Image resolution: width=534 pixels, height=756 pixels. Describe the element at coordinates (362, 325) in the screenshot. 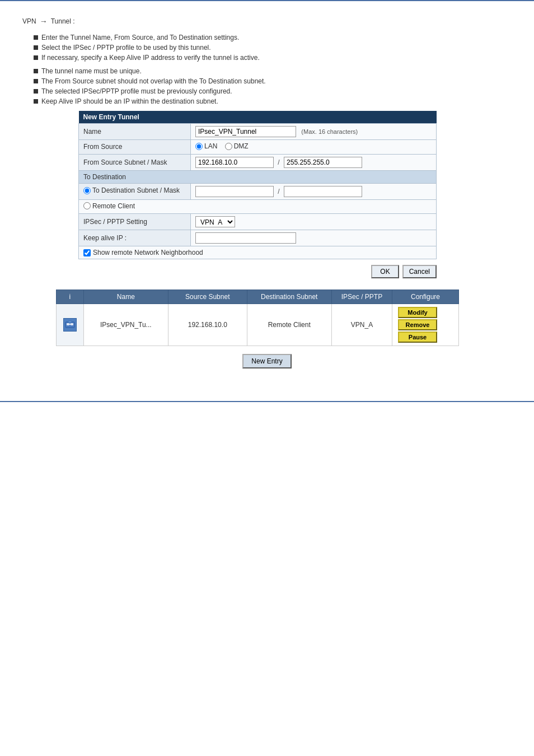

I see `row-ipsec: VPN_A` at that location.